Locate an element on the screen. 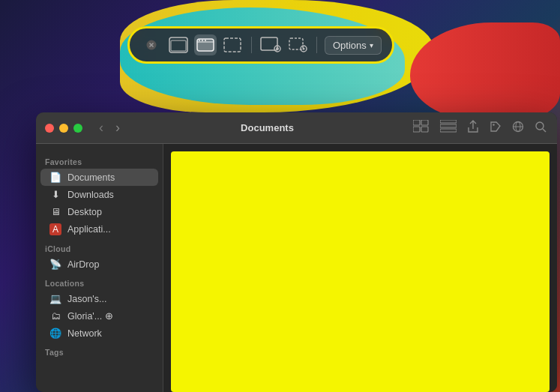 The image size is (560, 392). applications-icon: A is located at coordinates (55, 229).